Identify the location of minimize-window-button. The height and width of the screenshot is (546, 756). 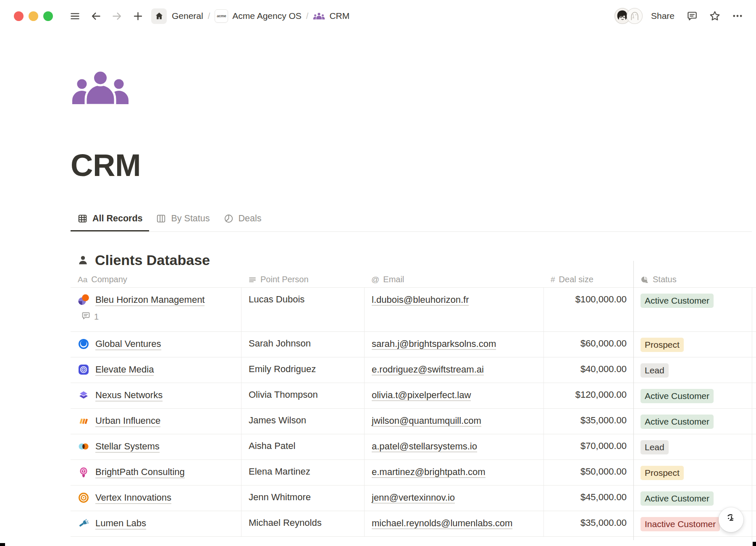
(34, 16).